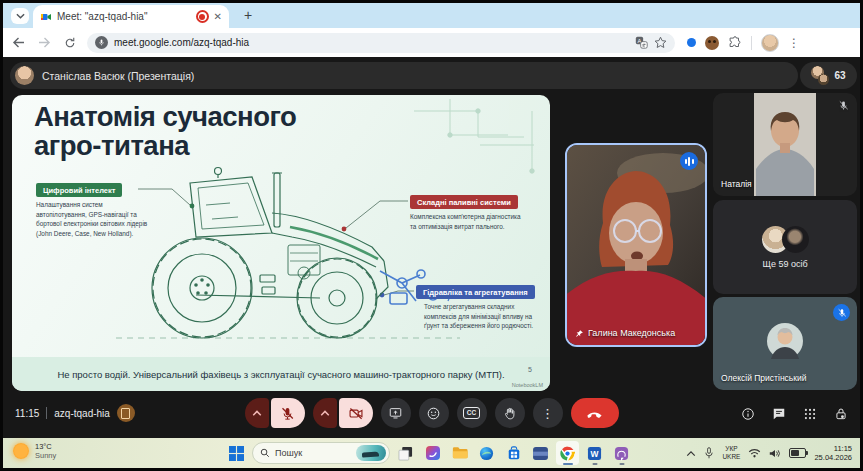  I want to click on microsoft-store-icon, so click(514, 453).